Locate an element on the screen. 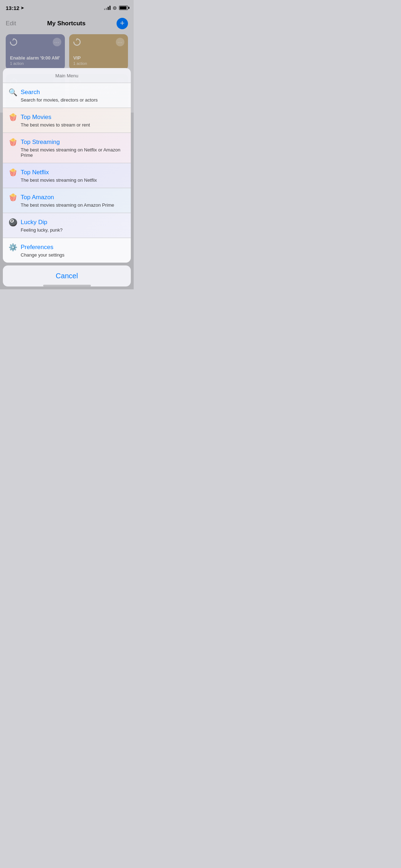 The height and width of the screenshot is (868, 401). eight-ball-icon: 🎱 is located at coordinates (13, 222).